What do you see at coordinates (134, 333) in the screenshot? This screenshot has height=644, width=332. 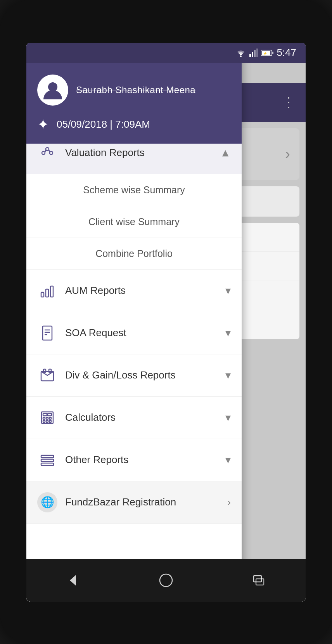 I see `menu-item-soa: SOA Request ▾` at bounding box center [134, 333].